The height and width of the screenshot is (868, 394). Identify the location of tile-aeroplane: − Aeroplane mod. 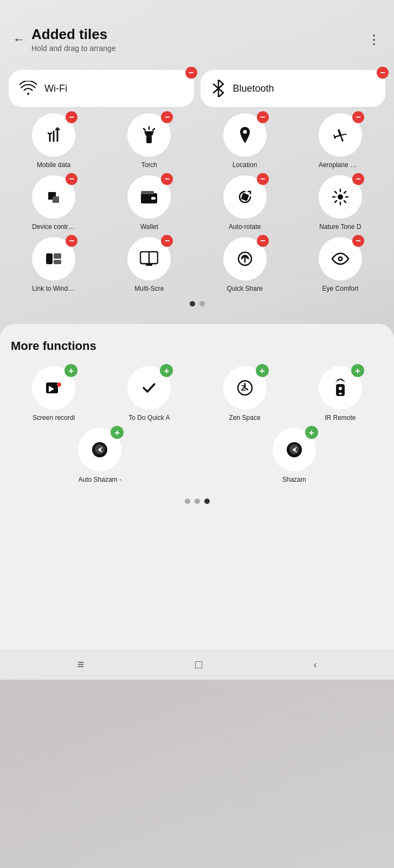
(340, 141).